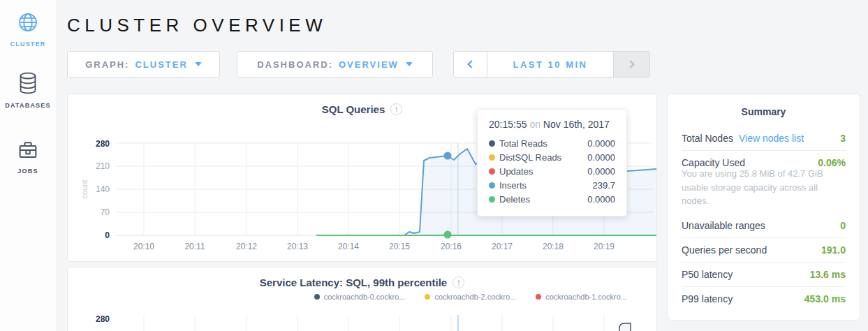 The width and height of the screenshot is (868, 331). Describe the element at coordinates (492, 172) in the screenshot. I see `series-dot-updates` at that location.